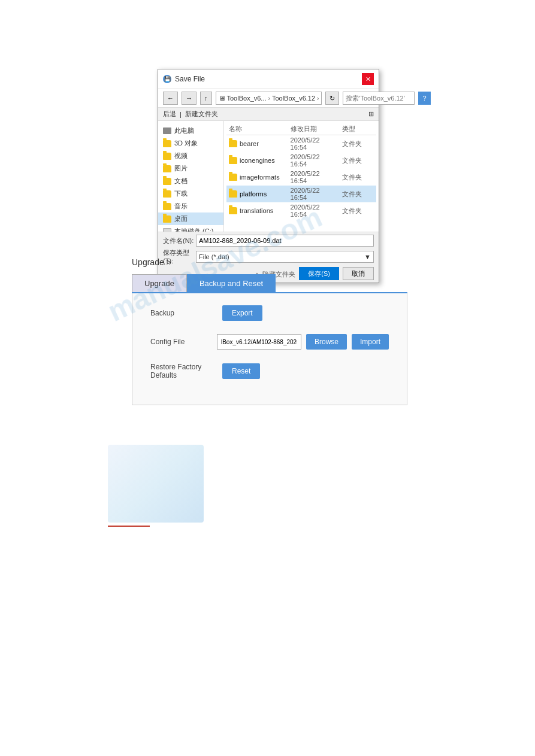 The image size is (535, 756). I want to click on save-file-icon: 💾, so click(167, 79).